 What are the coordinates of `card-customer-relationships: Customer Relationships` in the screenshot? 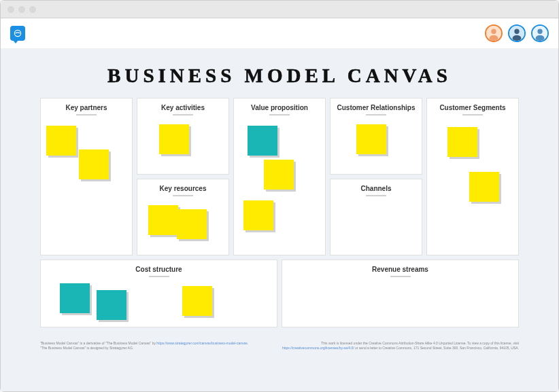 It's located at (376, 136).